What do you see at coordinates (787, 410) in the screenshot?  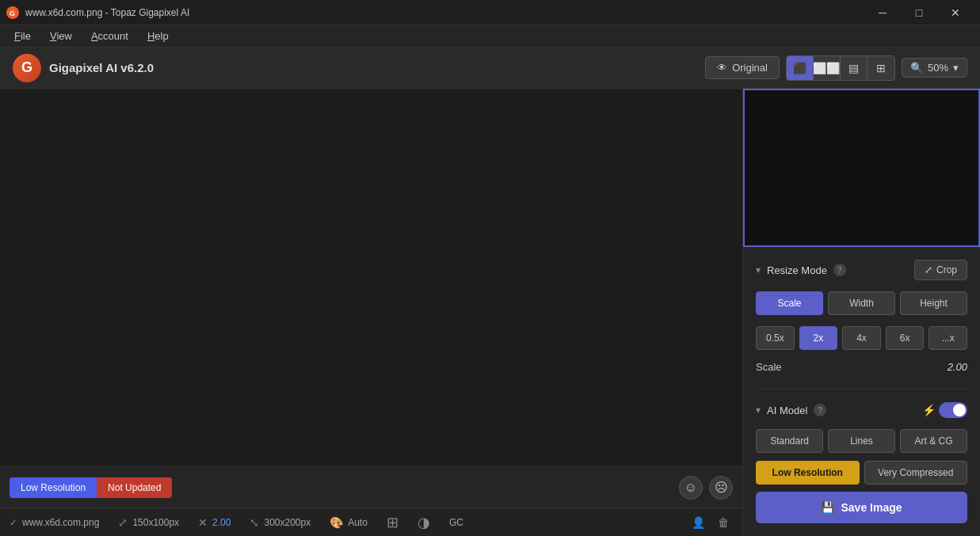 I see `ai-model-label: AI Model` at bounding box center [787, 410].